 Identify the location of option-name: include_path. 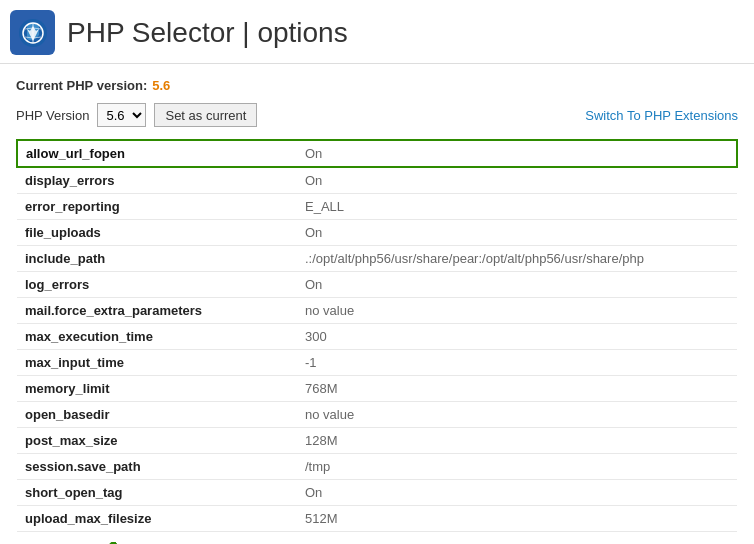
(157, 259).